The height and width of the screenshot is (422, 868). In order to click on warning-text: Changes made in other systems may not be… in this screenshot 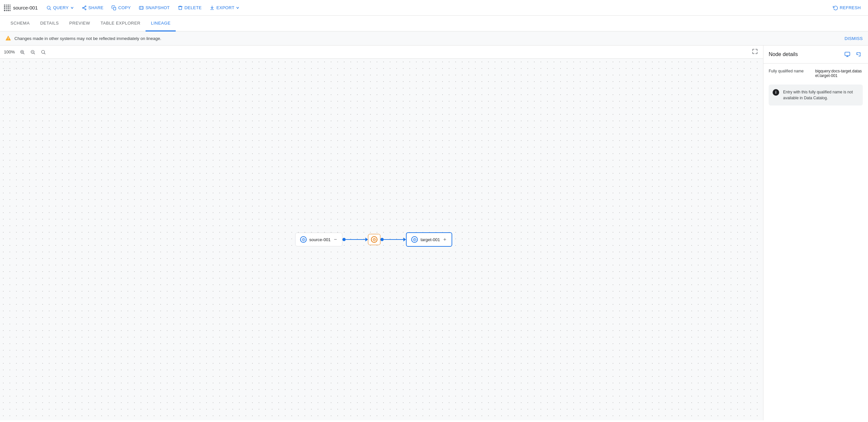, I will do `click(88, 38)`.